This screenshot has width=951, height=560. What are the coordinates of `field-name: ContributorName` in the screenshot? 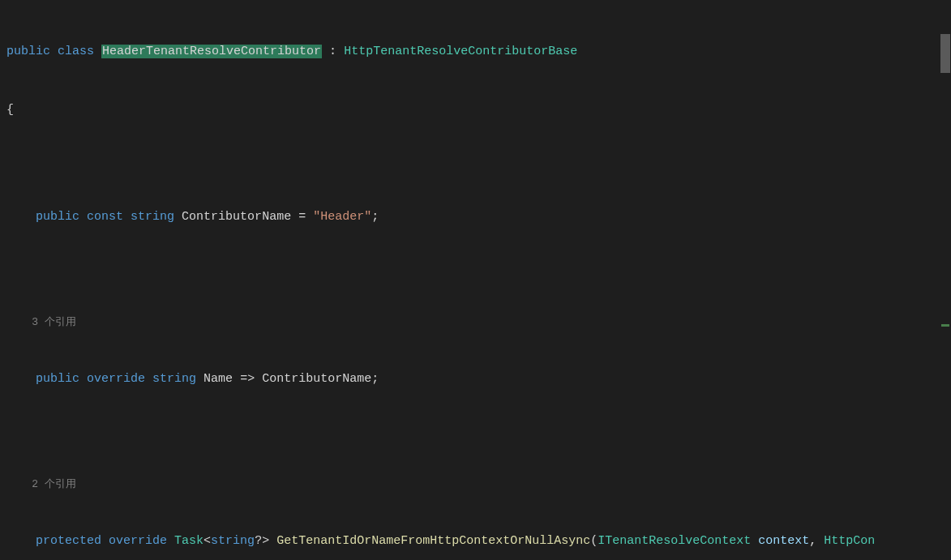 It's located at (237, 217).